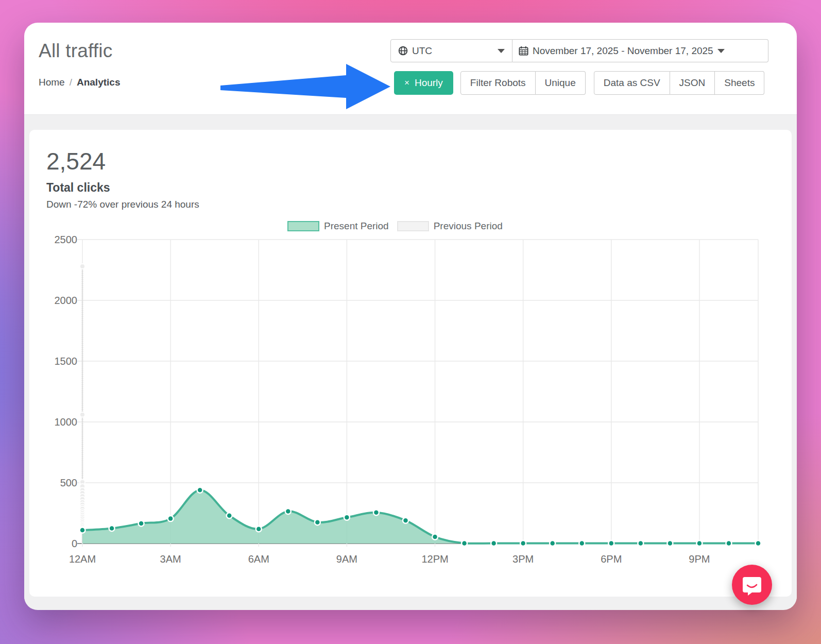 This screenshot has height=644, width=821. I want to click on legend-item-previous: Previous Period, so click(450, 226).